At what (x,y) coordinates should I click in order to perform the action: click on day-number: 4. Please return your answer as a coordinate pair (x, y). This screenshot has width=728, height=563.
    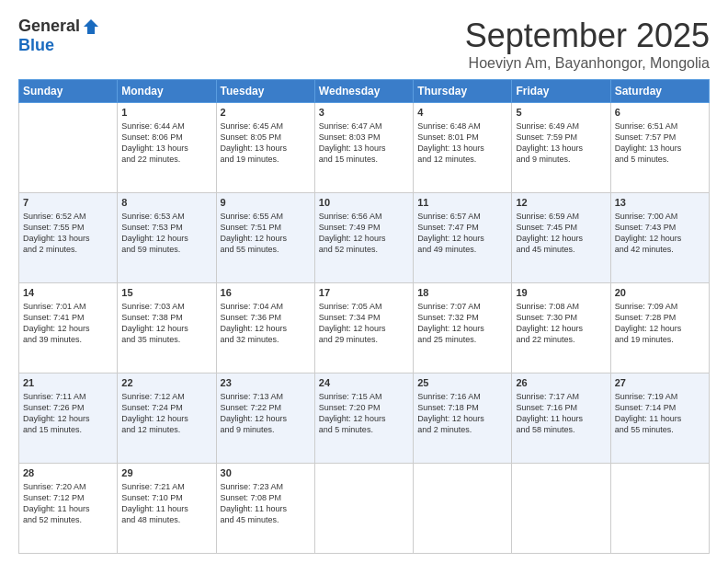
    Looking at the image, I should click on (462, 112).